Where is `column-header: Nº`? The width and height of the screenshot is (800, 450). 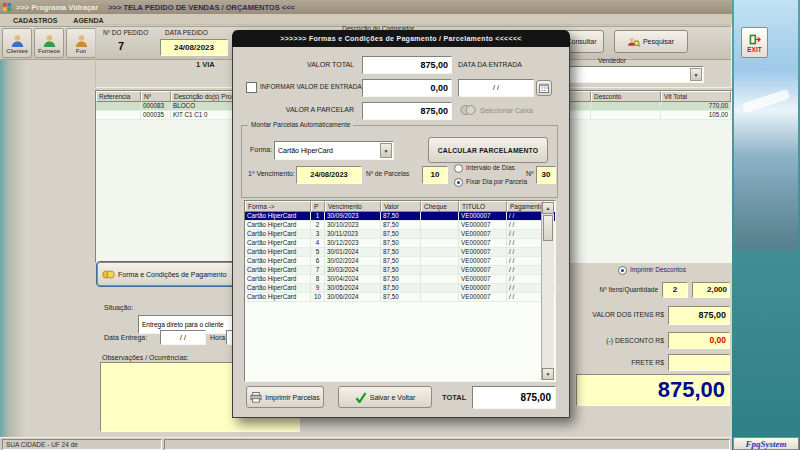
column-header: Nº is located at coordinates (156, 96).